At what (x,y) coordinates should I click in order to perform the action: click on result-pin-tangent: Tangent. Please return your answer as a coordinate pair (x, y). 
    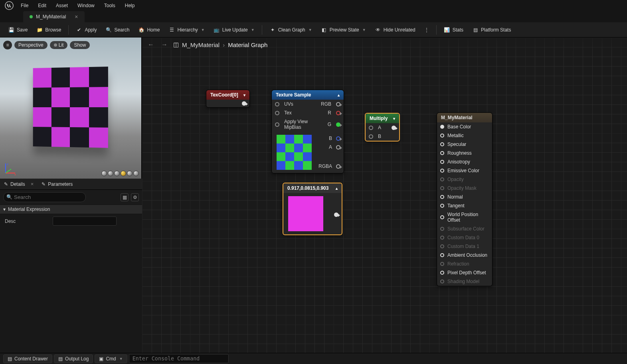
    Looking at the image, I should click on (465, 206).